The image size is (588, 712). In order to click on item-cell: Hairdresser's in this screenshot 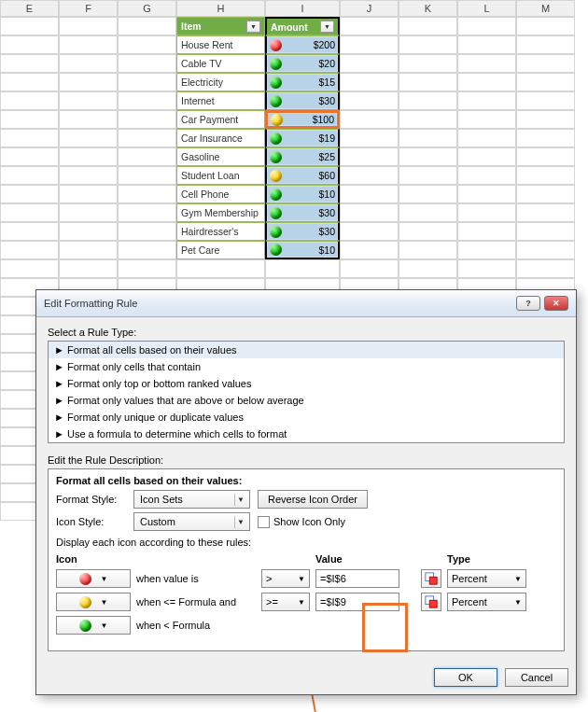, I will do `click(220, 231)`.